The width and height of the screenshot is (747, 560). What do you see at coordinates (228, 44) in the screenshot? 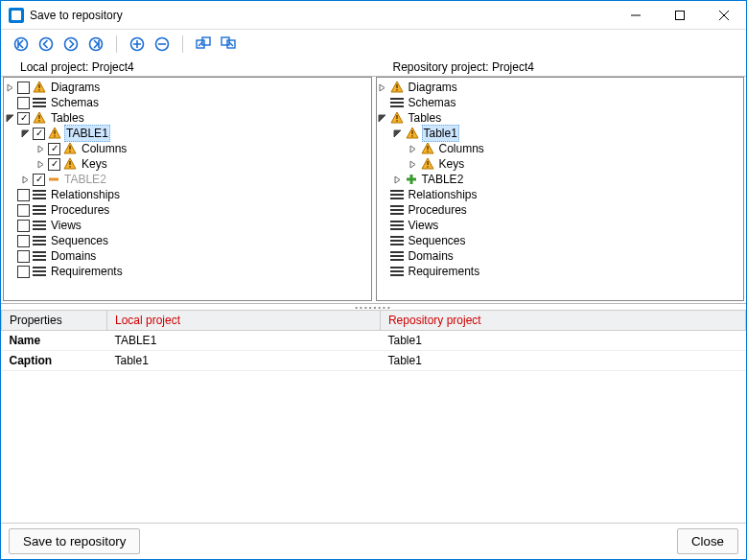
I see `copy-left-button` at bounding box center [228, 44].